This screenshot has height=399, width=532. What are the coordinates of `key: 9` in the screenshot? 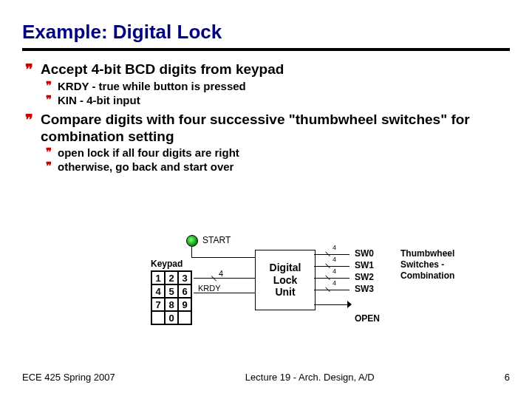 It's located at (185, 304).